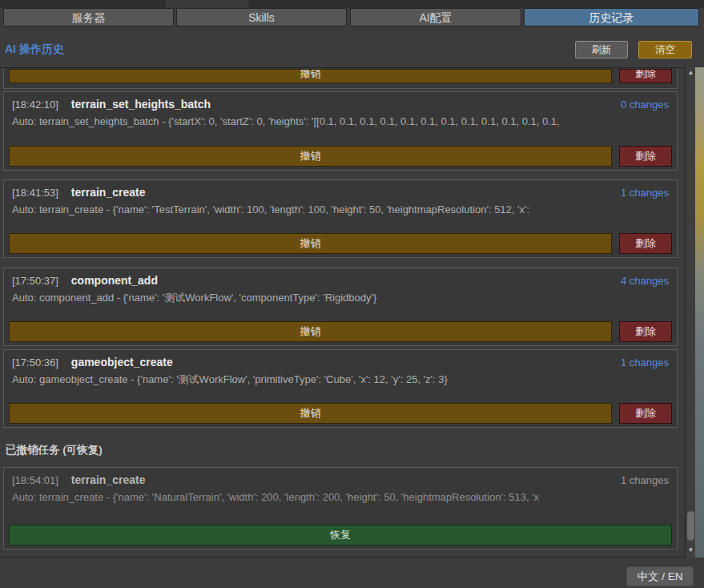 The height and width of the screenshot is (588, 704). I want to click on scrollbar-thumb, so click(690, 526).